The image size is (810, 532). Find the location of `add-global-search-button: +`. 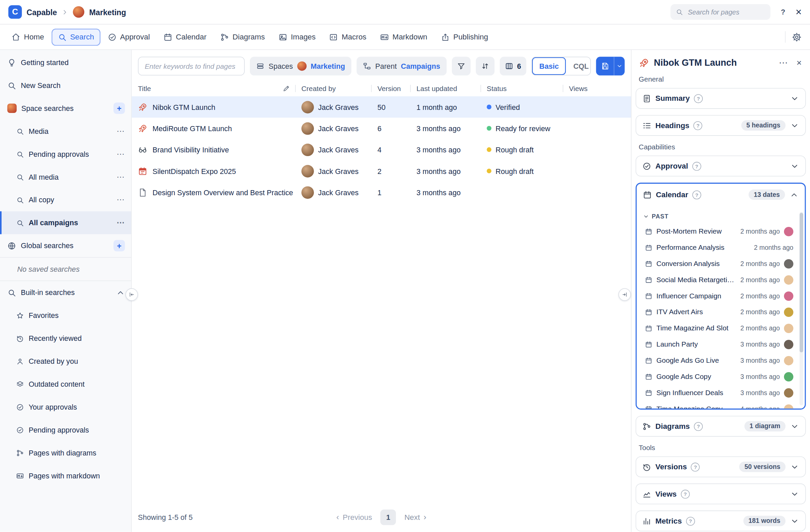

add-global-search-button: + is located at coordinates (119, 246).